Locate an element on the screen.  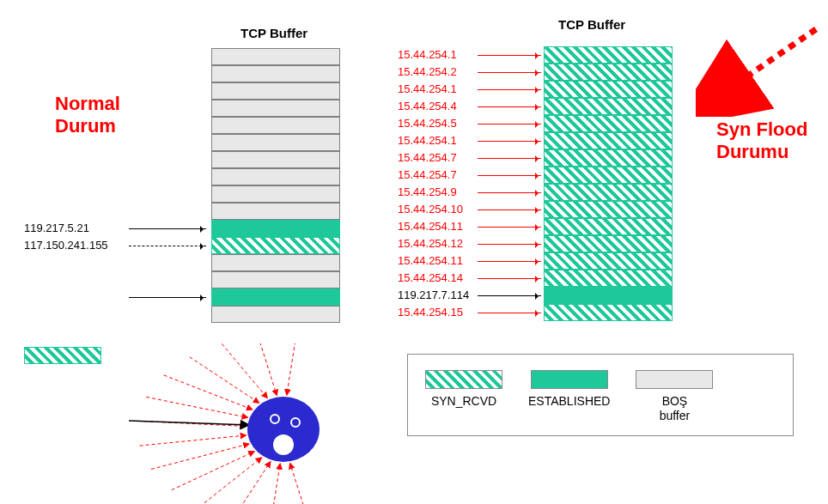
ip-label: 15.44.254.9 is located at coordinates (433, 192).